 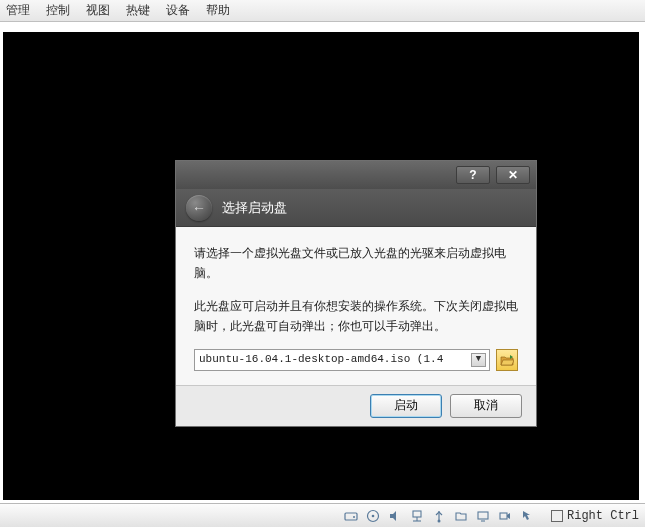 I want to click on menu-devices: 设备, so click(x=178, y=10).